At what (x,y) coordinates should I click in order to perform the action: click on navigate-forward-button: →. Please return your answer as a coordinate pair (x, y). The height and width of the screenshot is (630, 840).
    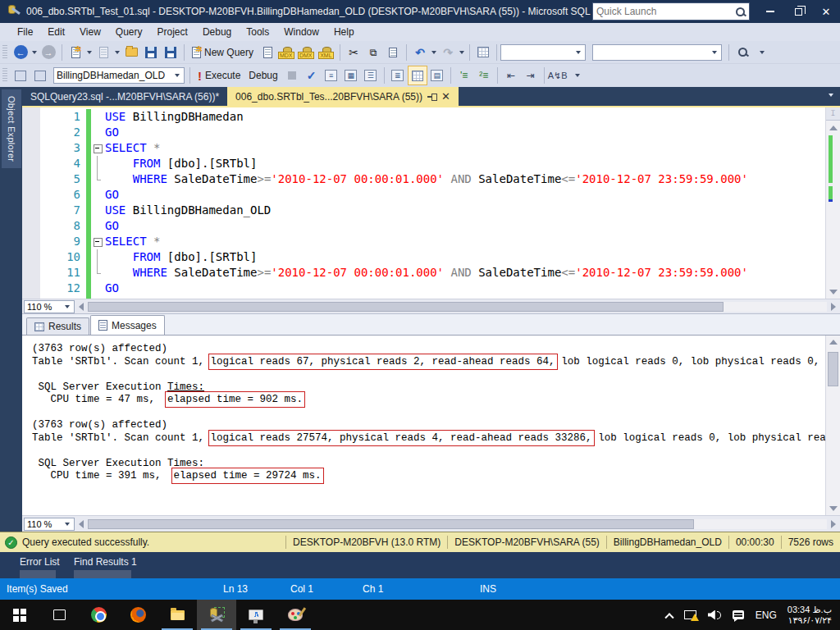
    Looking at the image, I should click on (48, 52).